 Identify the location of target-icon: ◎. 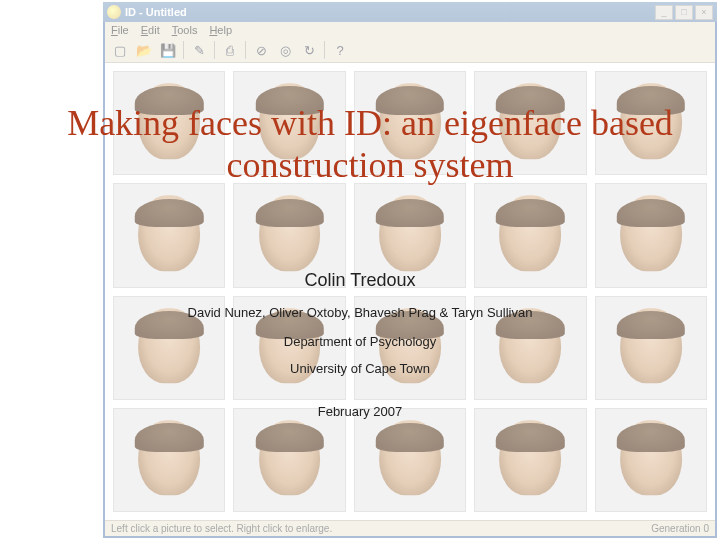
(285, 50).